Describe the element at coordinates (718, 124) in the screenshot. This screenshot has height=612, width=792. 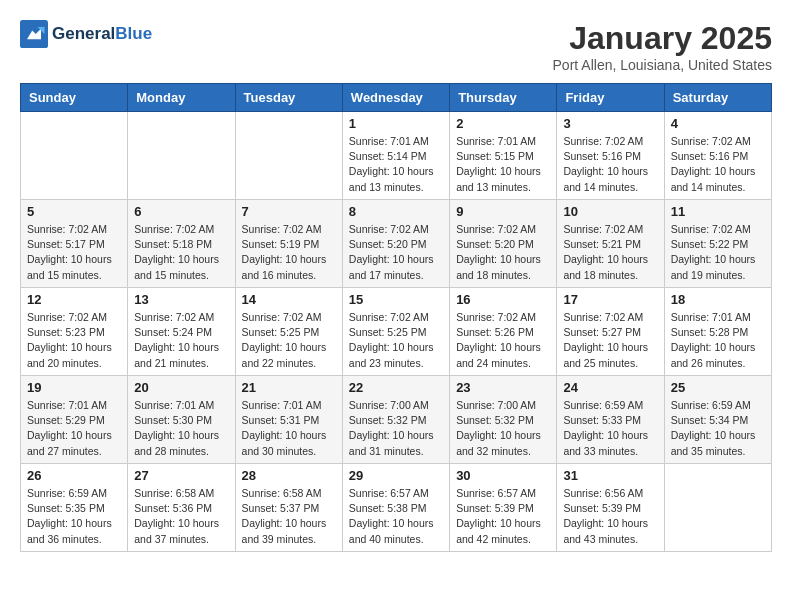
I see `day-number: 4` at that location.